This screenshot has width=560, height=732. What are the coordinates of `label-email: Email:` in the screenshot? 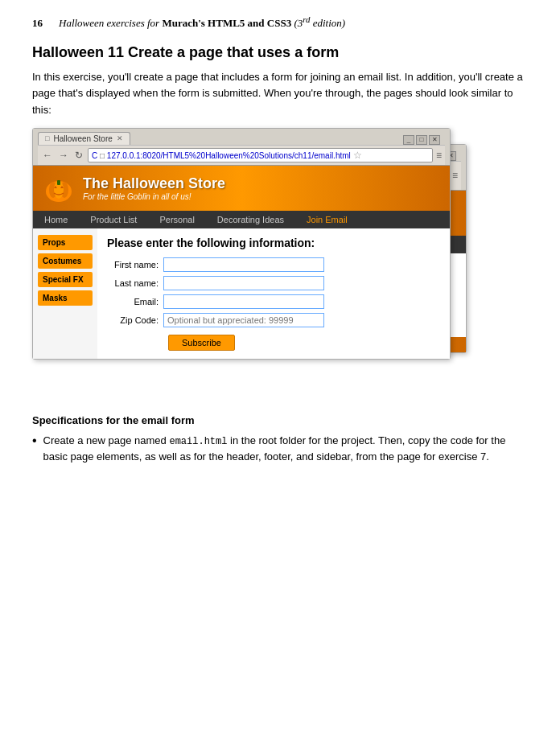 It's located at (135, 302).